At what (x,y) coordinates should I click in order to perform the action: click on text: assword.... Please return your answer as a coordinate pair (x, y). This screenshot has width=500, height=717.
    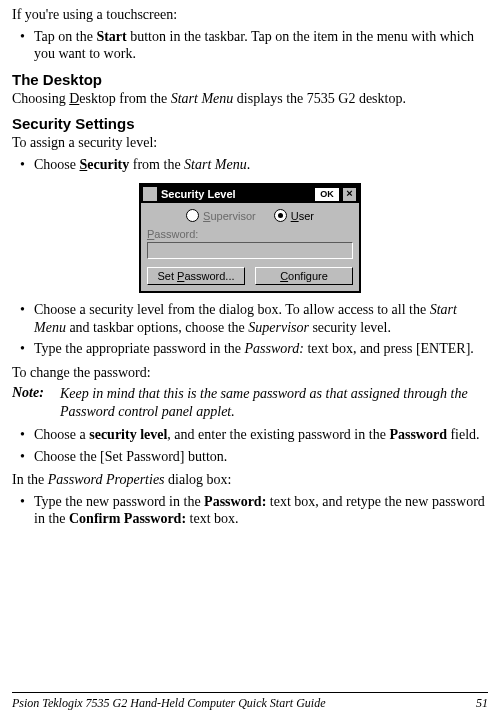
    Looking at the image, I should click on (209, 276).